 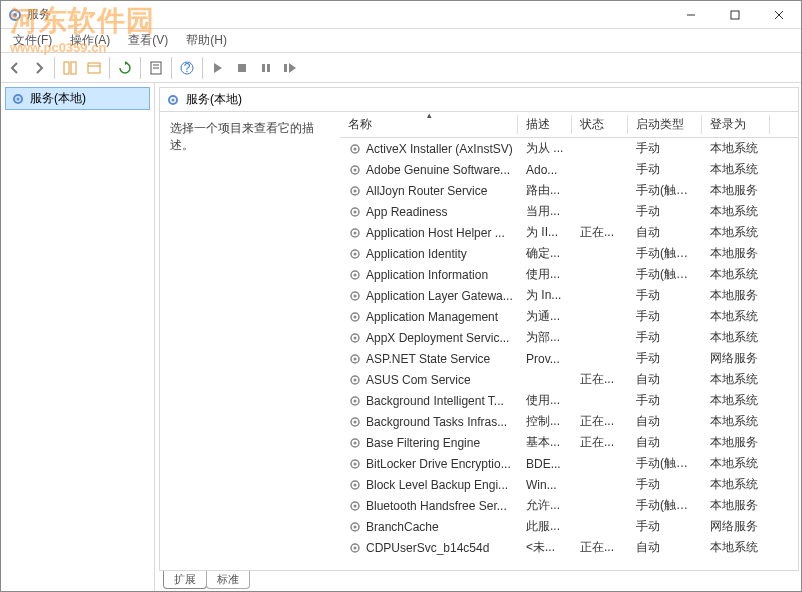 What do you see at coordinates (242, 68) in the screenshot?
I see `stop-service-button` at bounding box center [242, 68].